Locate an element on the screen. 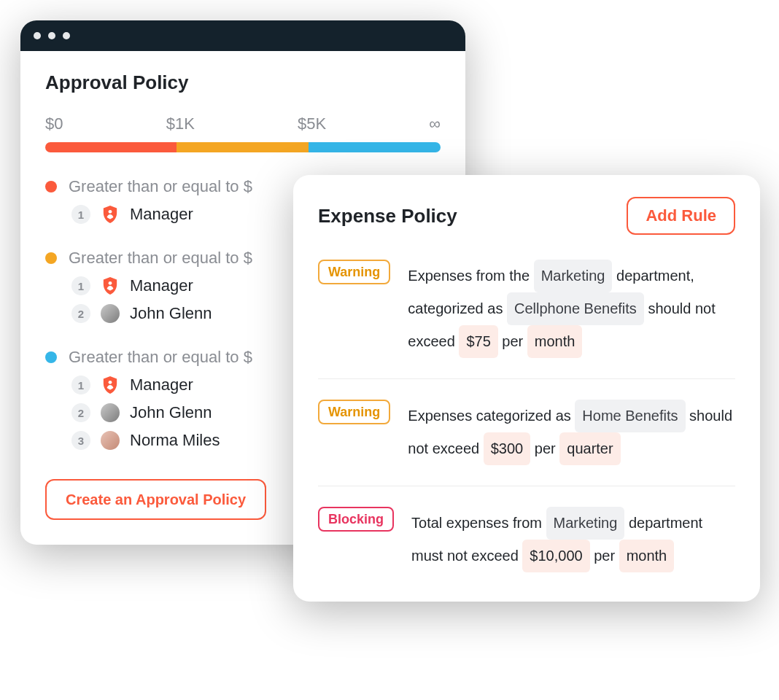 The height and width of the screenshot is (700, 779). range-label: ∞ is located at coordinates (435, 124).